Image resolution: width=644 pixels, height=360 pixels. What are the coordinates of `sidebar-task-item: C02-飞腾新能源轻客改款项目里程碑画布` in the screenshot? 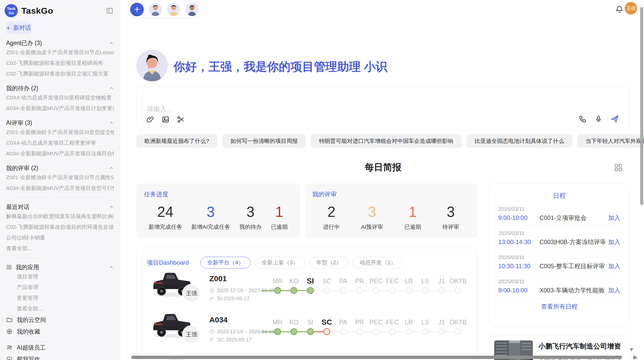 It's located at (60, 63).